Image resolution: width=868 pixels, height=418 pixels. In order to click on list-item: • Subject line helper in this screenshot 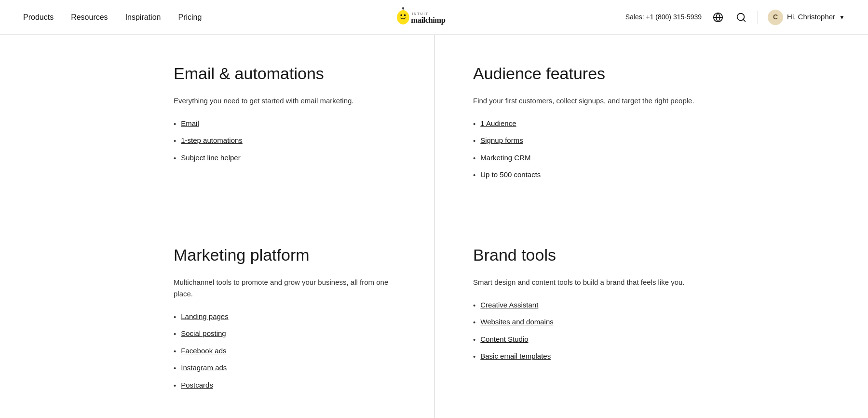, I will do `click(289, 158)`.